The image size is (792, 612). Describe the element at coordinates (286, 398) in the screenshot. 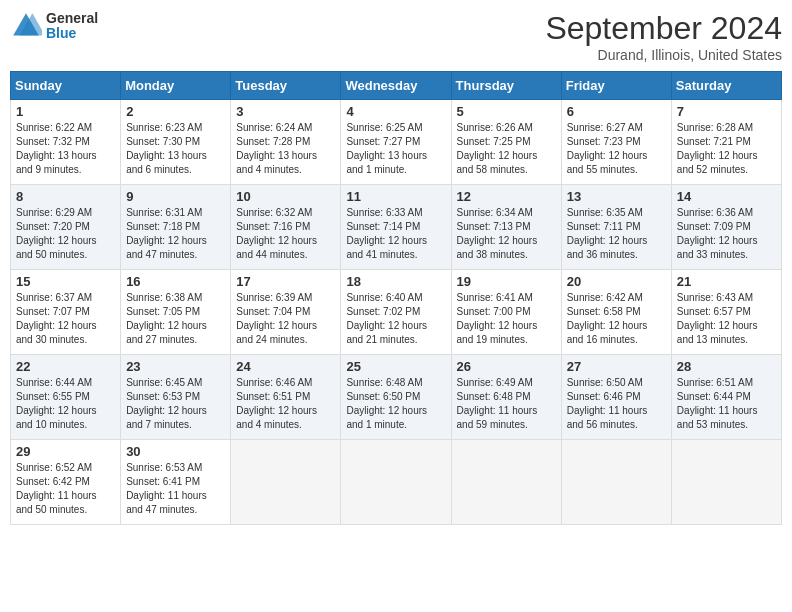

I see `calendar-cell: 24Sunrise: 6:46 AMSunset: 6:51 PMDayligh…` at that location.